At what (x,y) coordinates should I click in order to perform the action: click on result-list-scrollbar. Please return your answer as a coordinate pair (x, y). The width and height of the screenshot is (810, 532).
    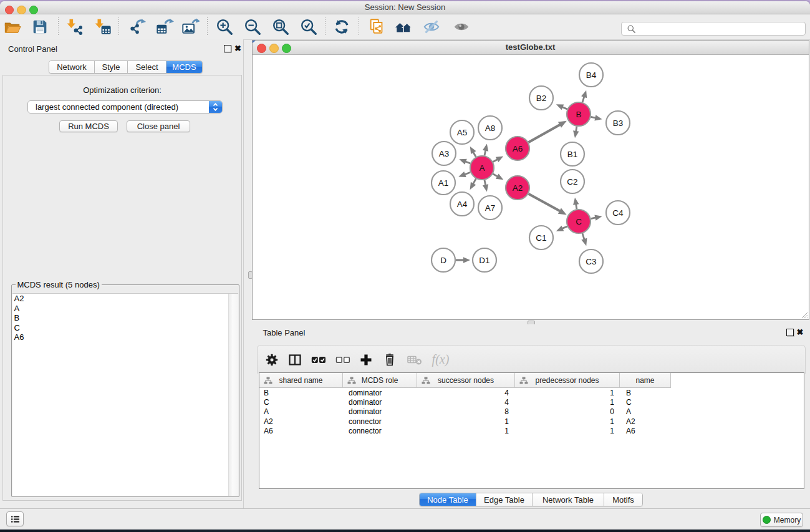
    Looking at the image, I should click on (233, 395).